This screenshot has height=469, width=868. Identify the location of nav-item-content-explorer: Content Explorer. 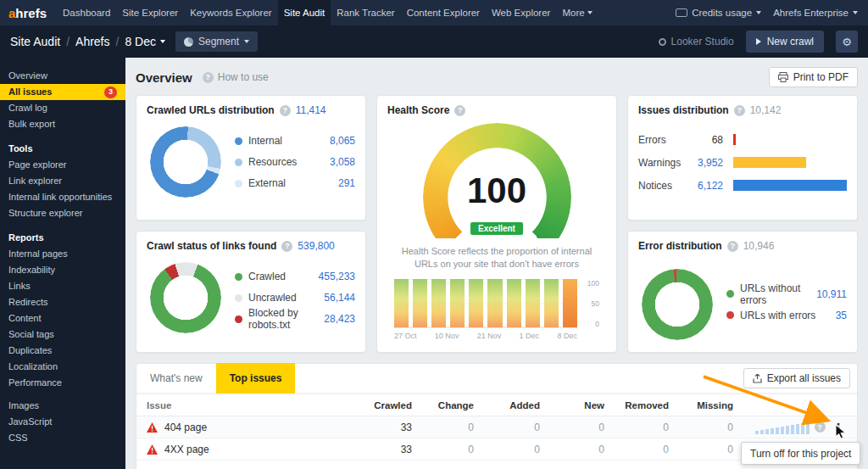
(443, 13).